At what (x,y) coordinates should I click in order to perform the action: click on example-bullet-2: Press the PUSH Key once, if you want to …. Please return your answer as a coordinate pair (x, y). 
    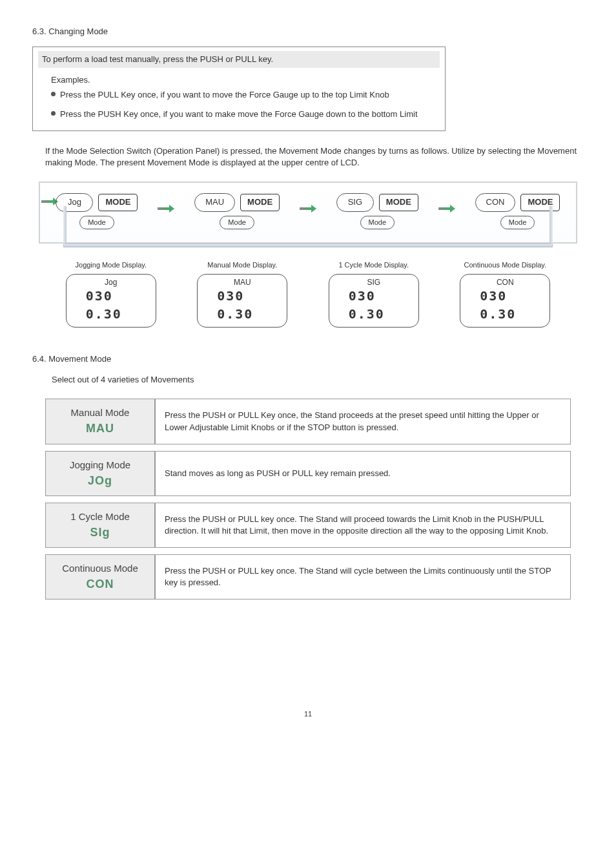
    Looking at the image, I should click on (245, 114).